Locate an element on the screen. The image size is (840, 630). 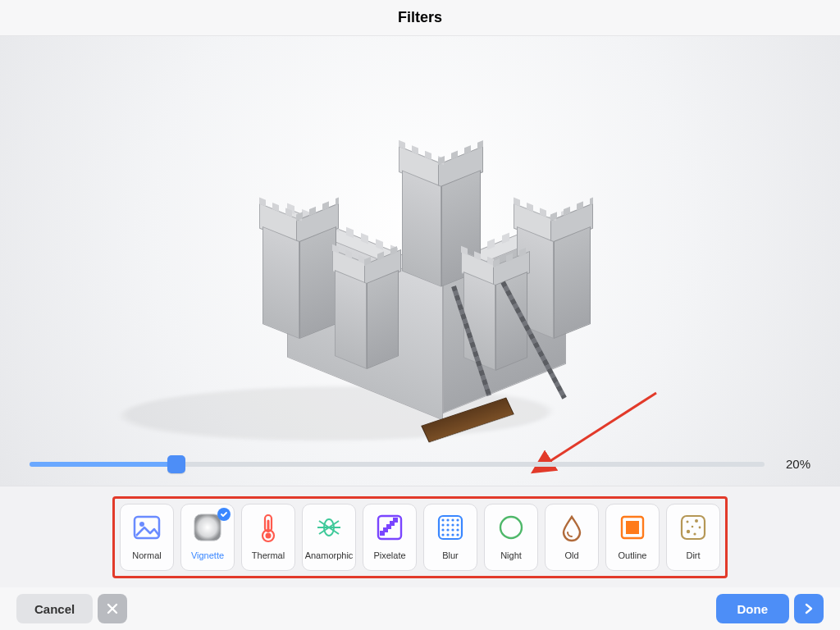
filter-label: Pixelate is located at coordinates (389, 555).